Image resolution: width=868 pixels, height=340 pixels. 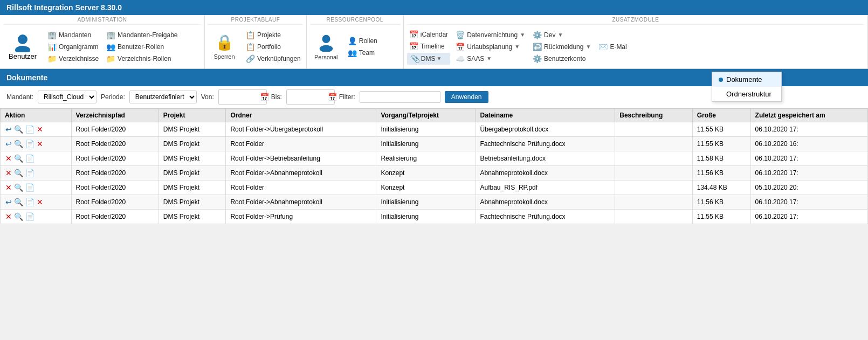 What do you see at coordinates (429, 34) in the screenshot?
I see `icalendar-button: 📅 iCalendar` at bounding box center [429, 34].